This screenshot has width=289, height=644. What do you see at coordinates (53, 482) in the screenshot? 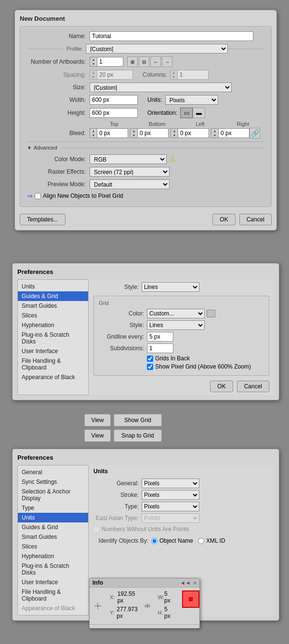
I see `units-sidebar-sync: Sync Settings` at bounding box center [53, 482].